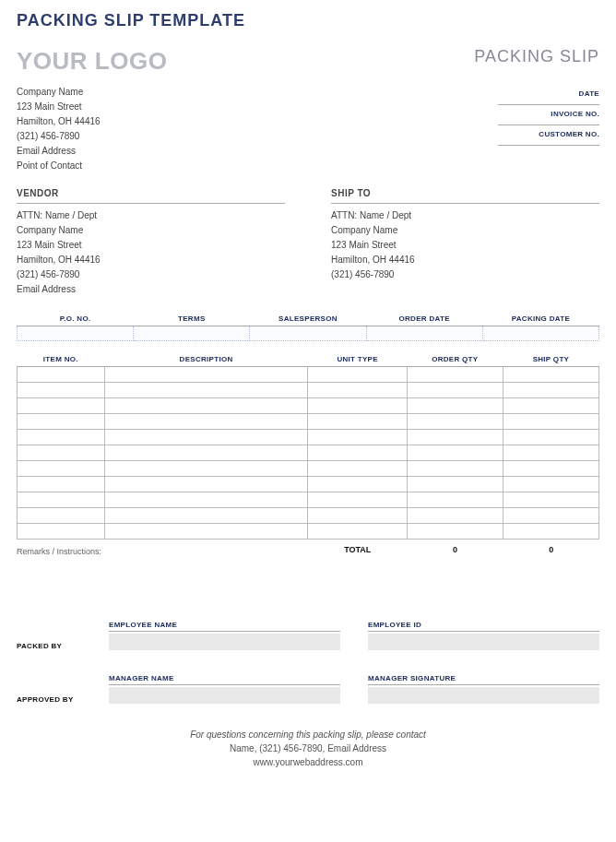 The width and height of the screenshot is (616, 842). What do you see at coordinates (76, 334) in the screenshot?
I see `po-no-cell` at bounding box center [76, 334].